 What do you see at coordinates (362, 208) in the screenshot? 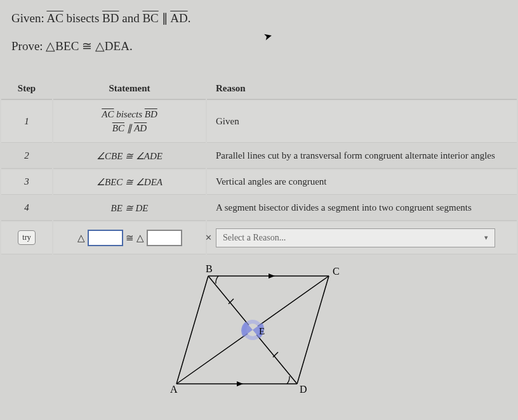
I see `reason-cell: A segment bisector divides a segment int…` at bounding box center [362, 208].